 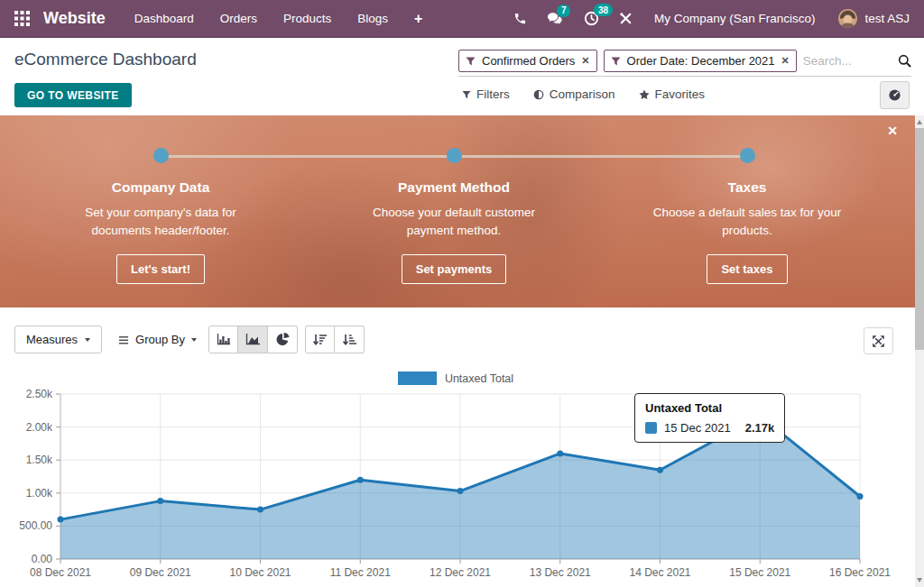 I want to click on scrollbar-up-arrow-icon, so click(x=919, y=123).